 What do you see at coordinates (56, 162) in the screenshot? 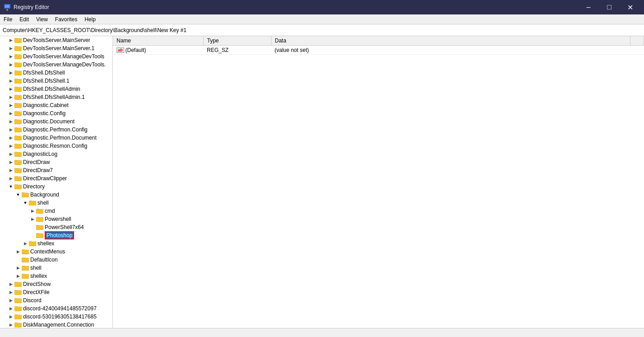
I see `tree-item: ▶ DirectDraw` at bounding box center [56, 162].